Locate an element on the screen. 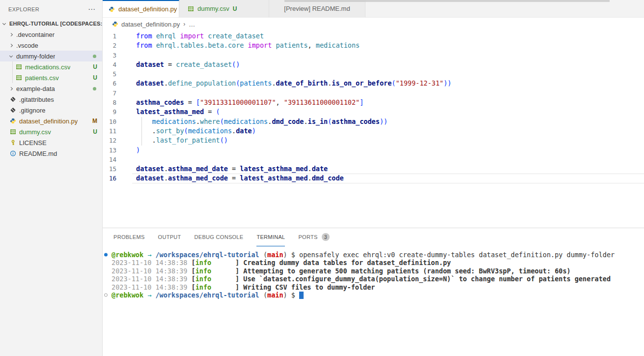 The height and width of the screenshot is (356, 644). changes-dot-icon is located at coordinates (94, 56).